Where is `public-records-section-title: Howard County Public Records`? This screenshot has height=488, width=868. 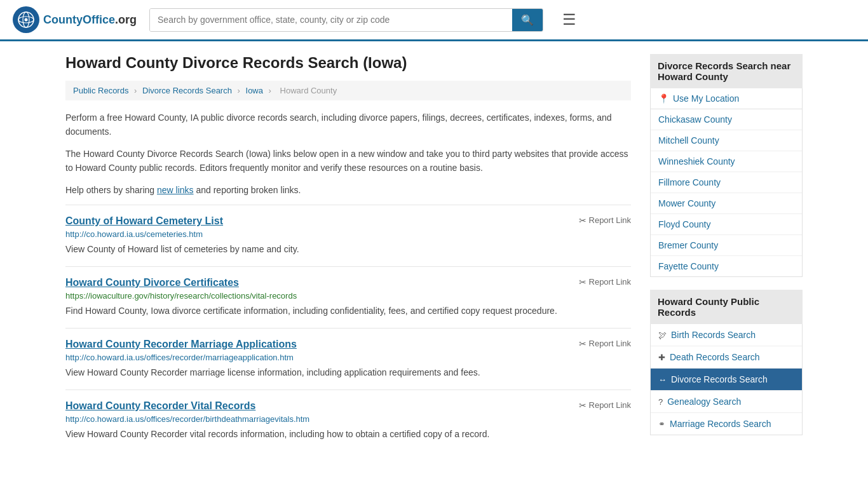 public-records-section-title: Howard County Public Records is located at coordinates (726, 307).